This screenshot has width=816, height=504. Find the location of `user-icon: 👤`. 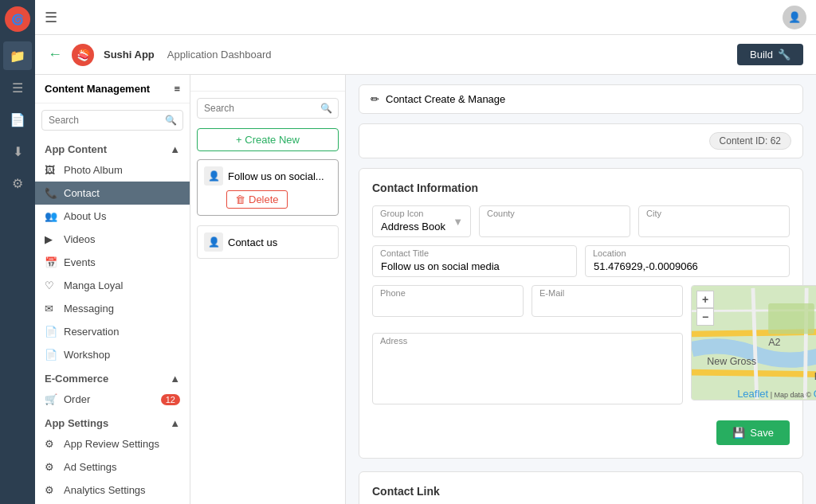

user-icon: 👤 is located at coordinates (794, 18).